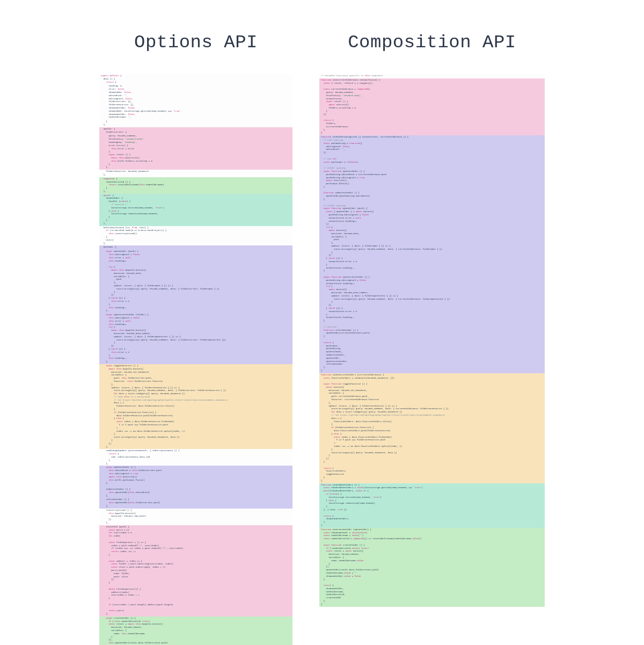 The image size is (644, 645). I want to click on options-header: export default { data () { return {, so click(196, 79).